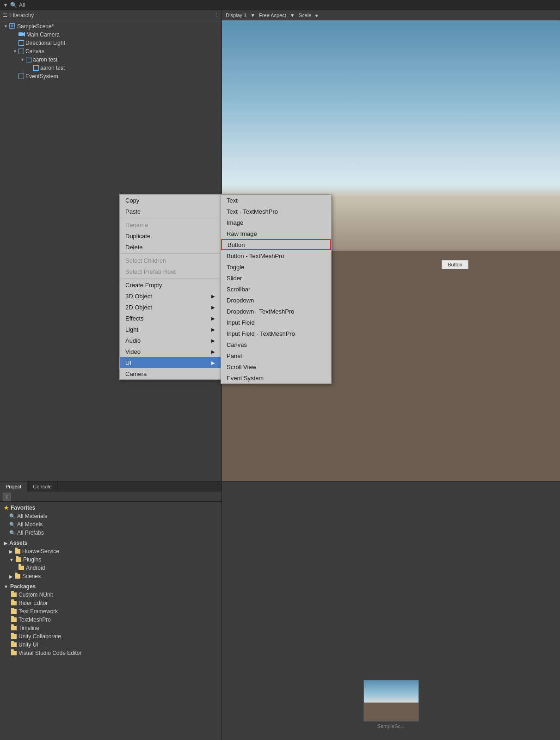 The height and width of the screenshot is (740, 560). I want to click on submenu-event-system: Event System, so click(276, 378).